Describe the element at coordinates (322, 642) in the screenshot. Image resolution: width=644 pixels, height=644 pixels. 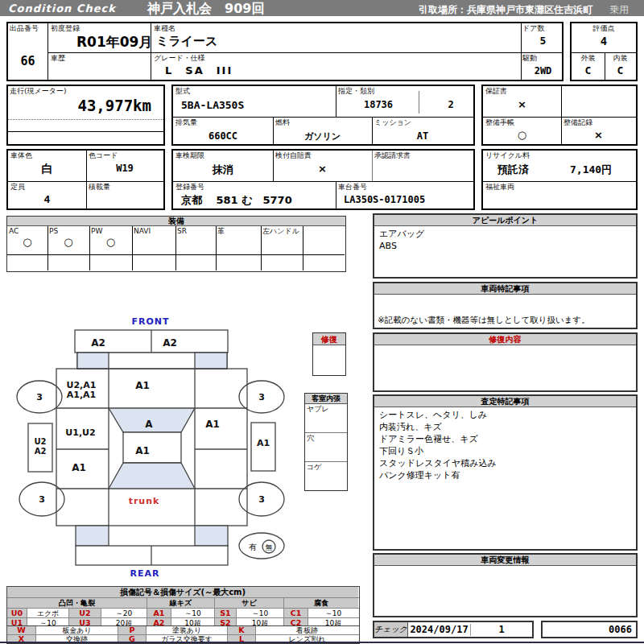
I see `bottom-rule` at that location.